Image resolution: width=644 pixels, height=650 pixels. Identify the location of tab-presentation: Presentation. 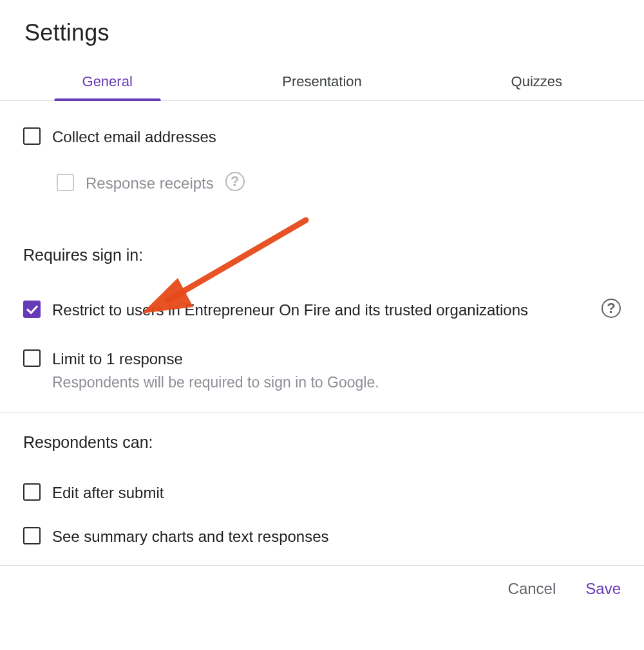
(322, 82).